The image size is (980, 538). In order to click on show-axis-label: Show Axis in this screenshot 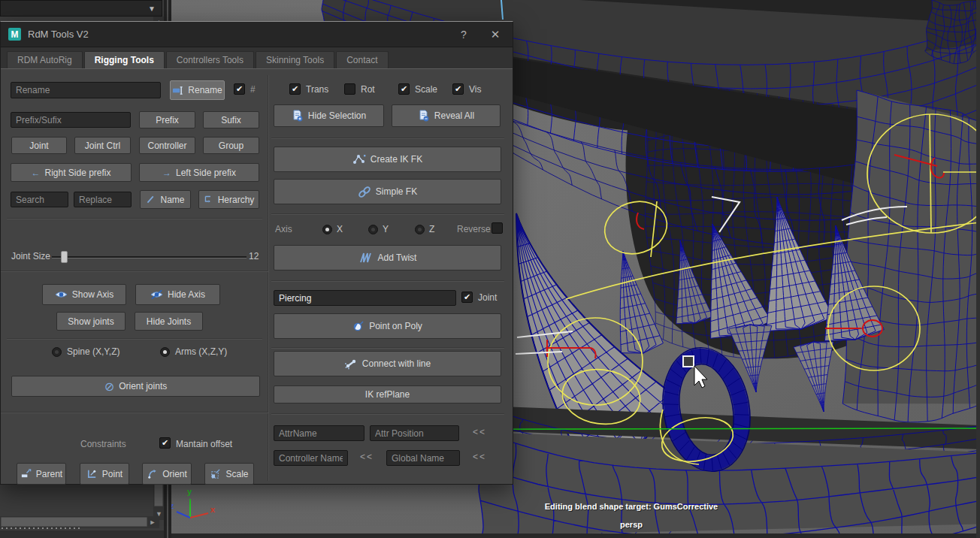, I will do `click(93, 295)`.